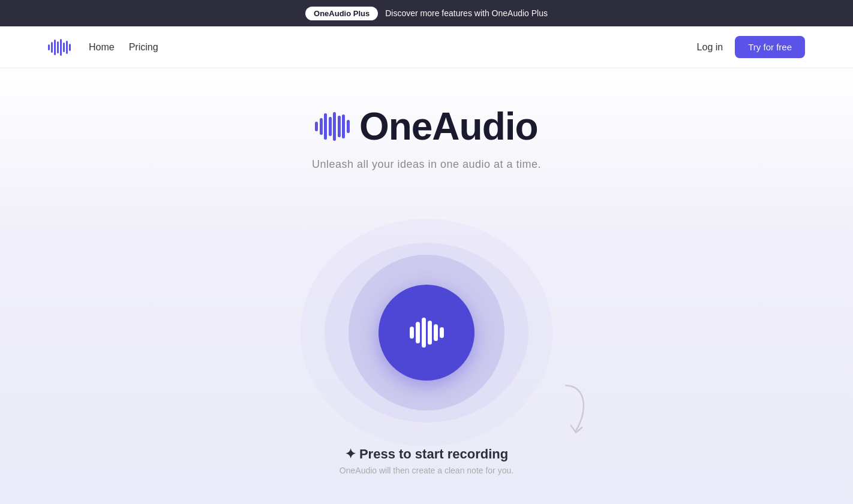 The image size is (853, 504). I want to click on login-button: Log in, so click(710, 47).